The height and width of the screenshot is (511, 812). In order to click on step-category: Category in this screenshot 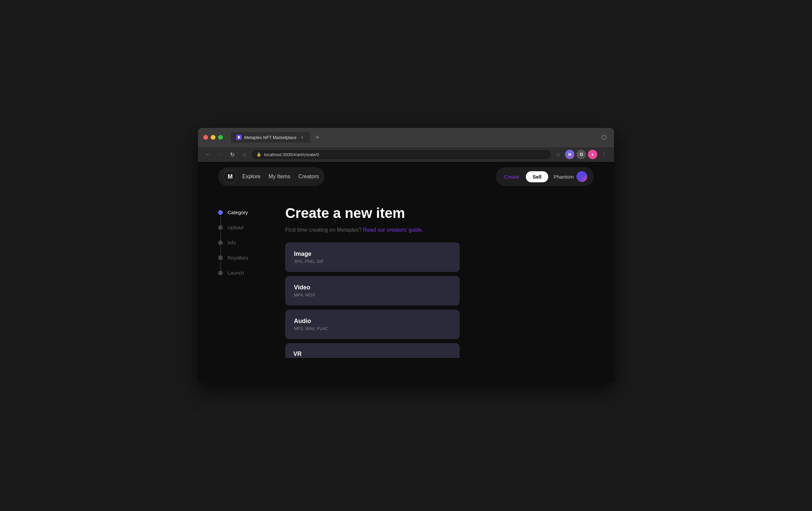, I will do `click(245, 213)`.